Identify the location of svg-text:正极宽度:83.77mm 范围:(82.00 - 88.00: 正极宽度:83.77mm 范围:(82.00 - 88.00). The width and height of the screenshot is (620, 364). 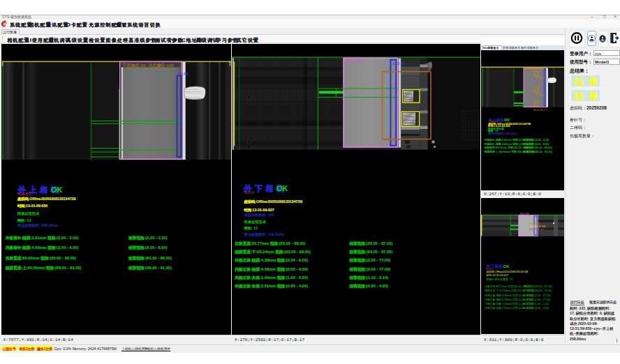
(270, 243).